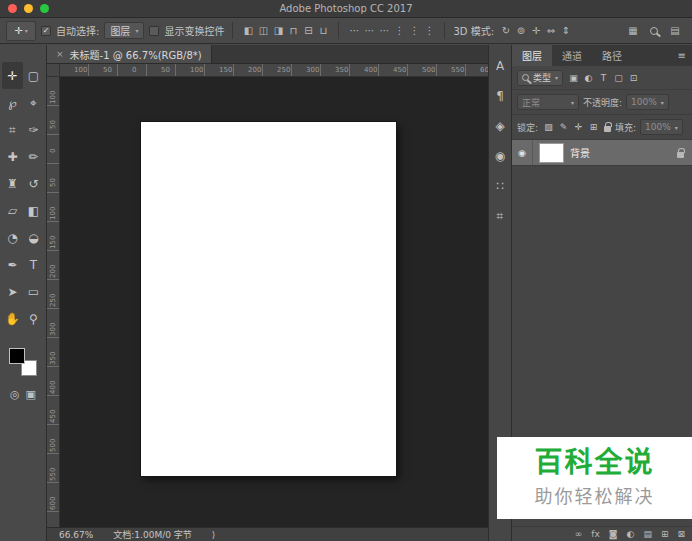 The width and height of the screenshot is (692, 541). Describe the element at coordinates (12, 156) in the screenshot. I see `healing-brush-tool: ✚` at that location.